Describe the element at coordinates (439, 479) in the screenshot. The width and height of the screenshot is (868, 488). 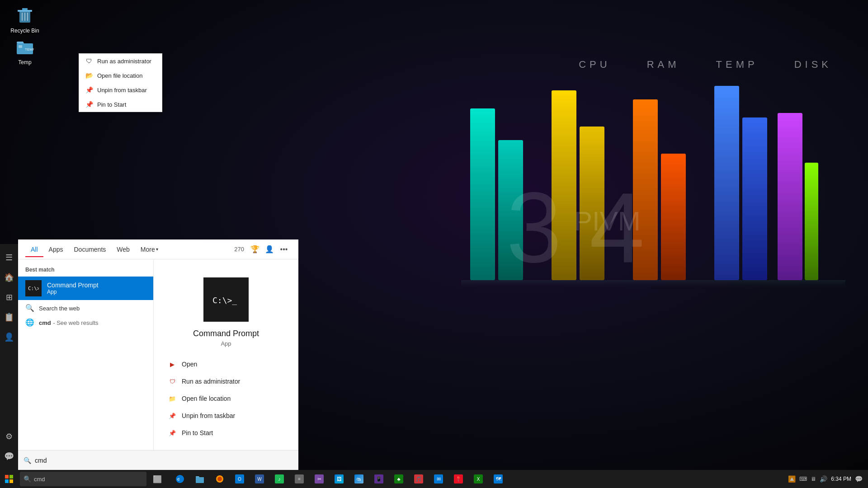
I see `taskbar-mail: ✉` at that location.